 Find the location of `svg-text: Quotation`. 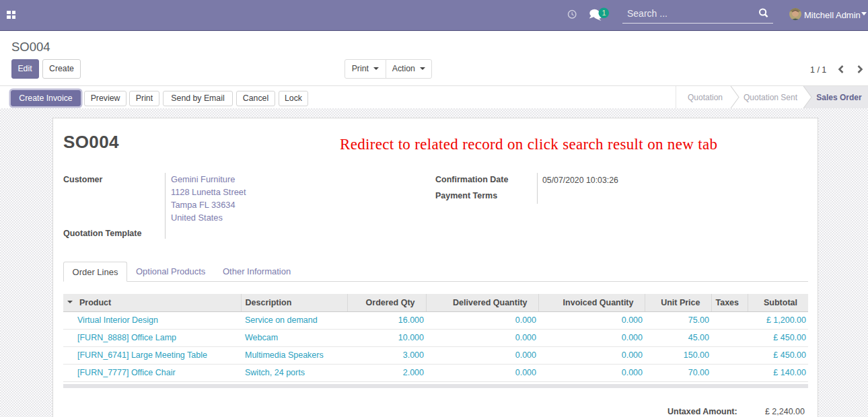

svg-text: Quotation is located at coordinates (705, 98).